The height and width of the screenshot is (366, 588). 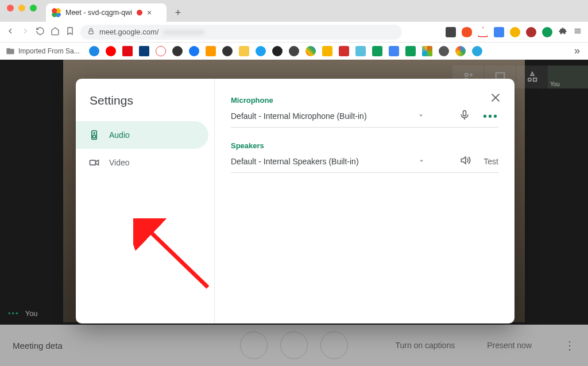 I want to click on browser-tab-meet: Meet - svd-cqgm-qwi ×, so click(x=106, y=13).